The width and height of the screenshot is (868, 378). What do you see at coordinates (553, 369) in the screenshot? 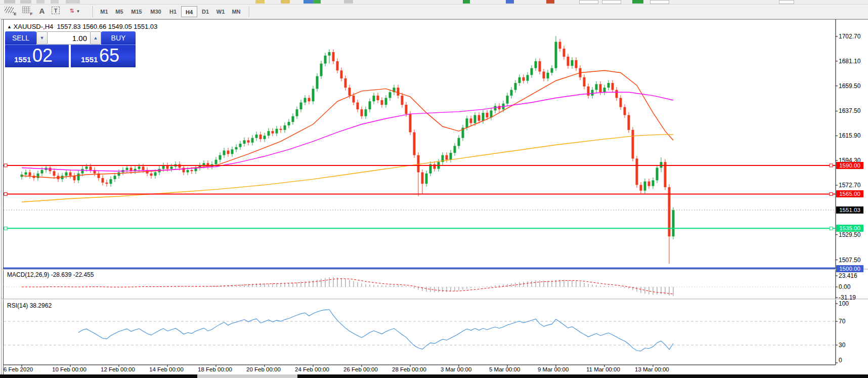
I see `time-tick-label: 9 Mar 00:00` at bounding box center [553, 369].